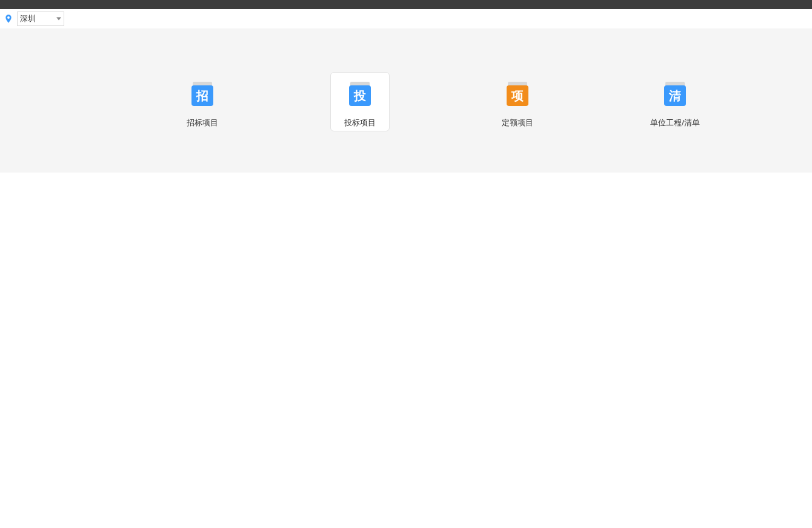 The image size is (812, 528). Describe the element at coordinates (517, 123) in the screenshot. I see `project-type-label: 定额项目` at that location.